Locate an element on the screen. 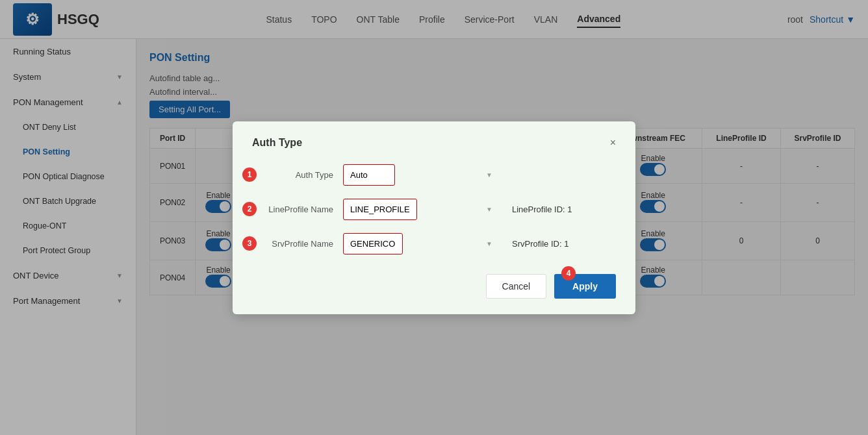 The image size is (868, 435). auth-type-row: 1 Auth Type Auto Manual Password is located at coordinates (434, 175).